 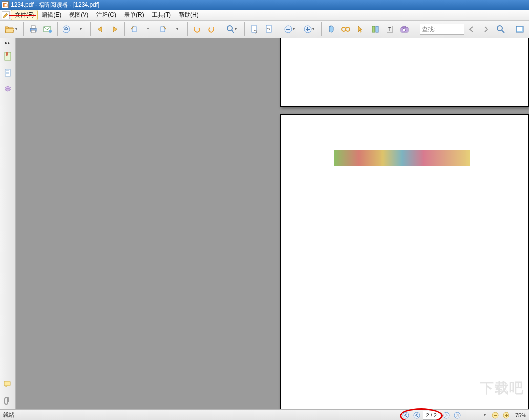 I want to click on status-ready-label: 就绪, so click(x=9, y=415).